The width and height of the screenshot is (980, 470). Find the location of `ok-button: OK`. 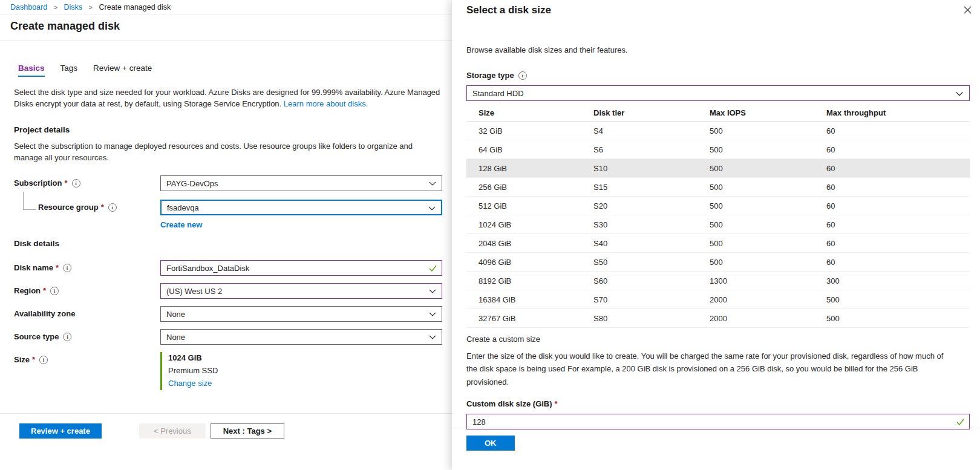

ok-button: OK is located at coordinates (491, 443).